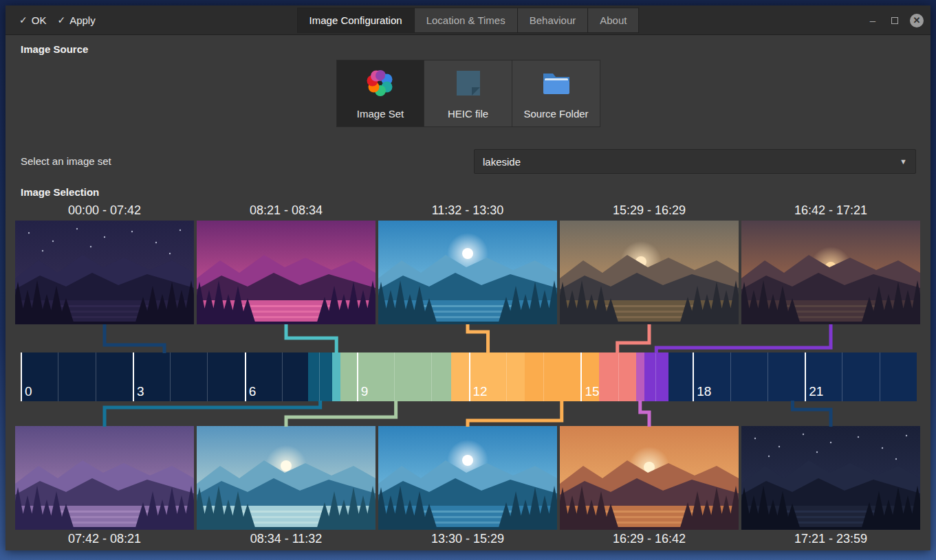  Describe the element at coordinates (613, 21) in the screenshot. I see `tab-about: About` at that location.